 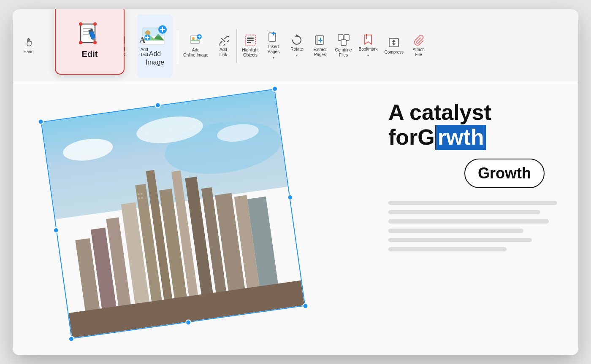 I want to click on rotate-tool: Rotate ▾, so click(x=296, y=46).